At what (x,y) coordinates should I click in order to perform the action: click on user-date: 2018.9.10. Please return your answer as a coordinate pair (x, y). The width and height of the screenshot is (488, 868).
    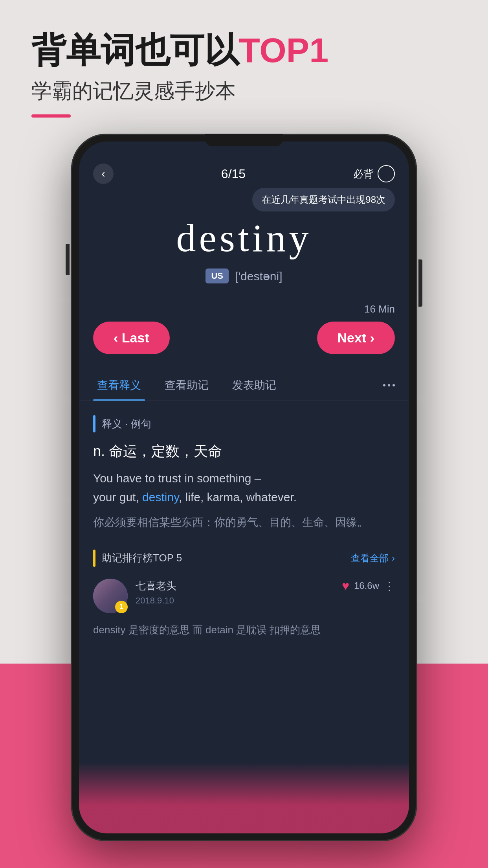
    Looking at the image, I should click on (265, 601).